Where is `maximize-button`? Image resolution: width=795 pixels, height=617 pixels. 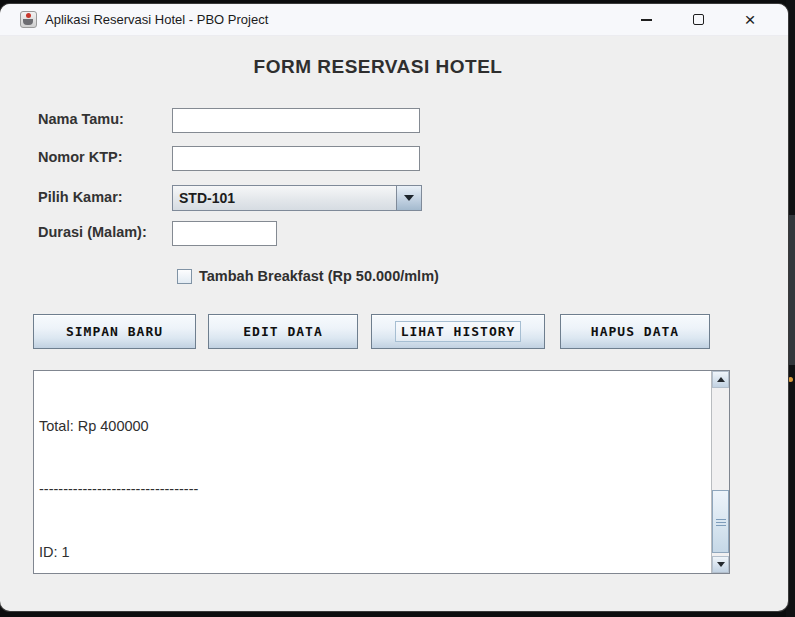
maximize-button is located at coordinates (698, 20).